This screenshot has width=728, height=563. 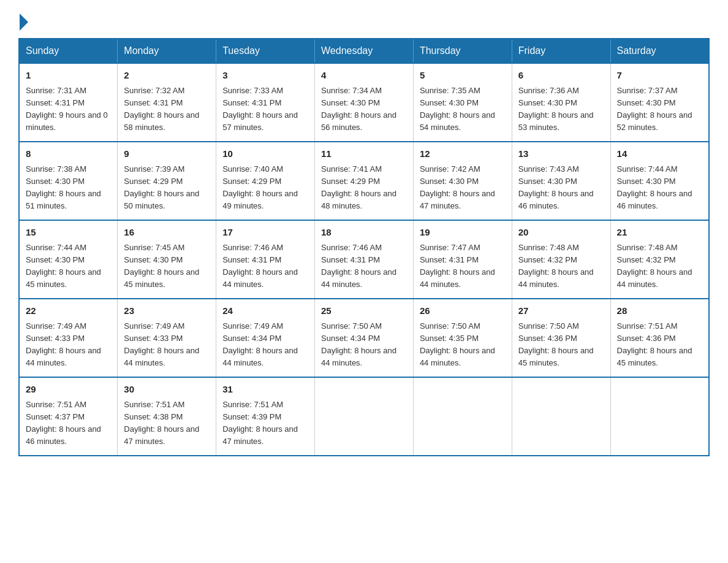 I want to click on calendar-cell: 9 Sunrise: 7:39 AMSunset: 4:29 PMDayligh…, so click(x=167, y=181).